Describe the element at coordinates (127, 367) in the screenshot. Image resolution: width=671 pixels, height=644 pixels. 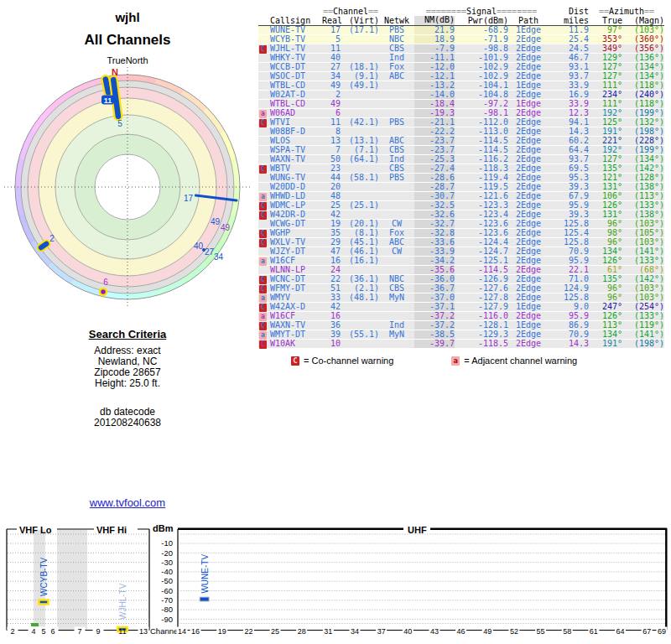
I see `search-criteria-lines: Address: exact Newland, NC Zipcode 28657…` at that location.